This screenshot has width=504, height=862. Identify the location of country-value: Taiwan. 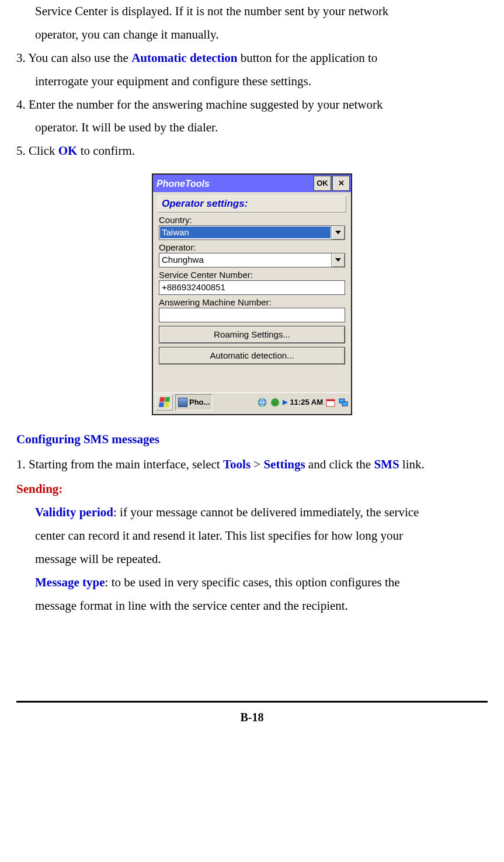
(245, 232).